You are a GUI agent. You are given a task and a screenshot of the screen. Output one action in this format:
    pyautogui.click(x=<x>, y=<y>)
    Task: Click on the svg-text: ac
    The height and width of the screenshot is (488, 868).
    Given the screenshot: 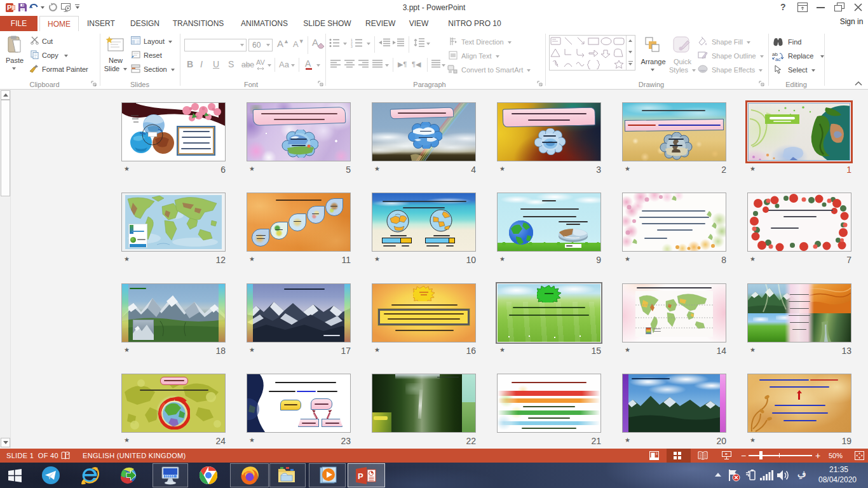 What is the action you would take?
    pyautogui.click(x=778, y=58)
    